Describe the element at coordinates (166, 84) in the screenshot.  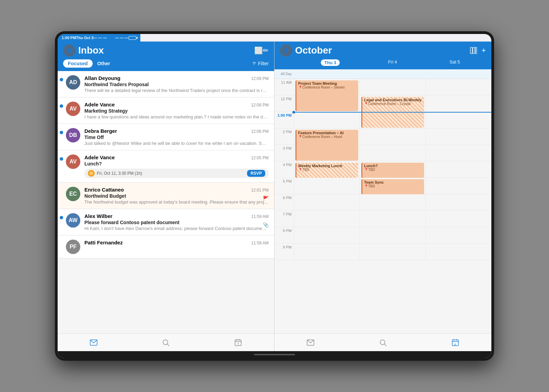
I see `mail-item: AD Allan Deyoung 12:09 PM Northwind Trad…` at that location.